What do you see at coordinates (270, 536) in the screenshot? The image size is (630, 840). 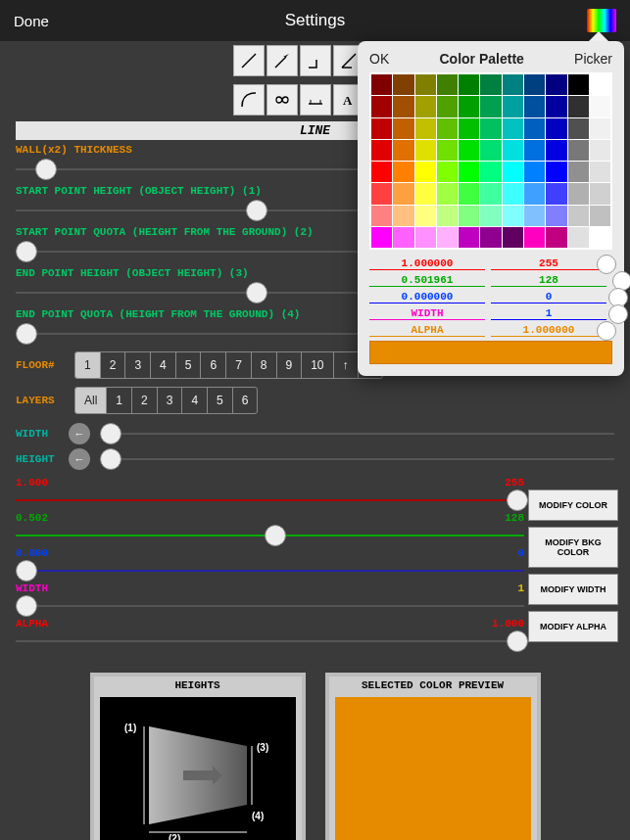 I see `g-slider` at bounding box center [270, 536].